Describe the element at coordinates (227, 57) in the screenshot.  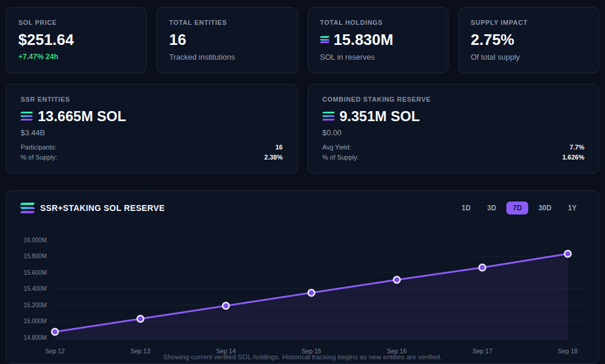
I see `stat-sub: Tracked institutions` at that location.